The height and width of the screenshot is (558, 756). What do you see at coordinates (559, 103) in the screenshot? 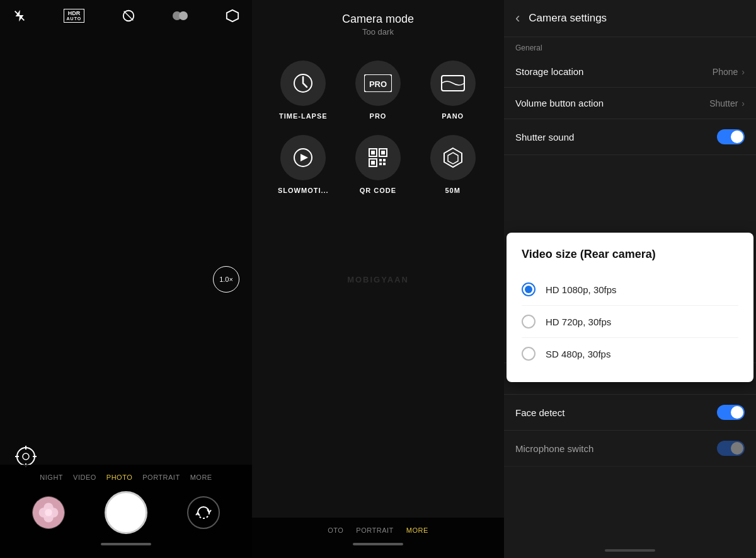
I see `volume-action-label: Volume button action` at bounding box center [559, 103].